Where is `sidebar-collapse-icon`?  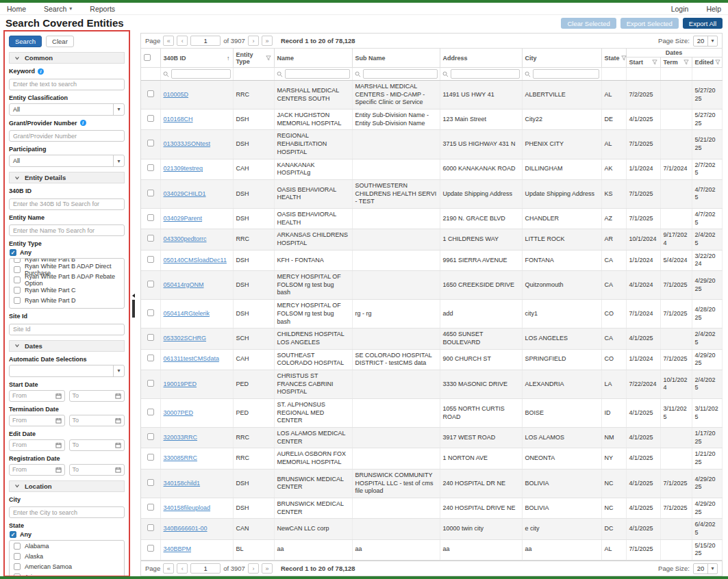 sidebar-collapse-icon is located at coordinates (134, 296).